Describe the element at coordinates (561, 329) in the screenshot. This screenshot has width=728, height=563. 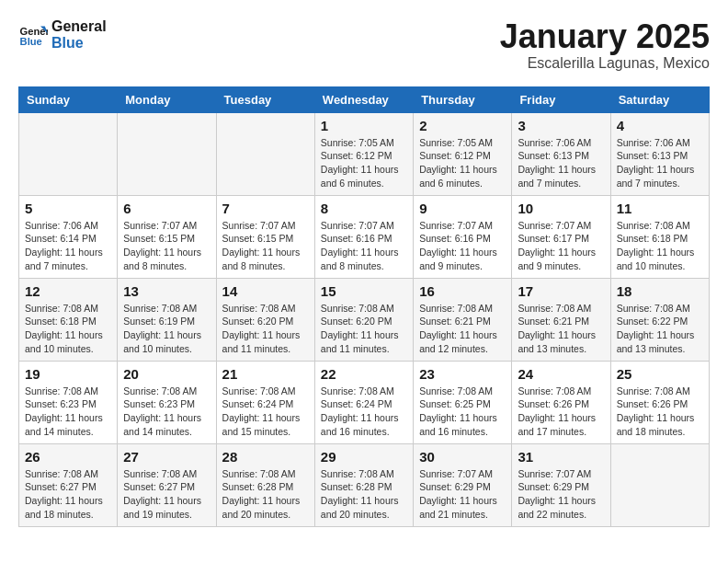
I see `day-info: Sunrise: 7:08 AM Sunset: 6:21 PM Dayligh…` at that location.